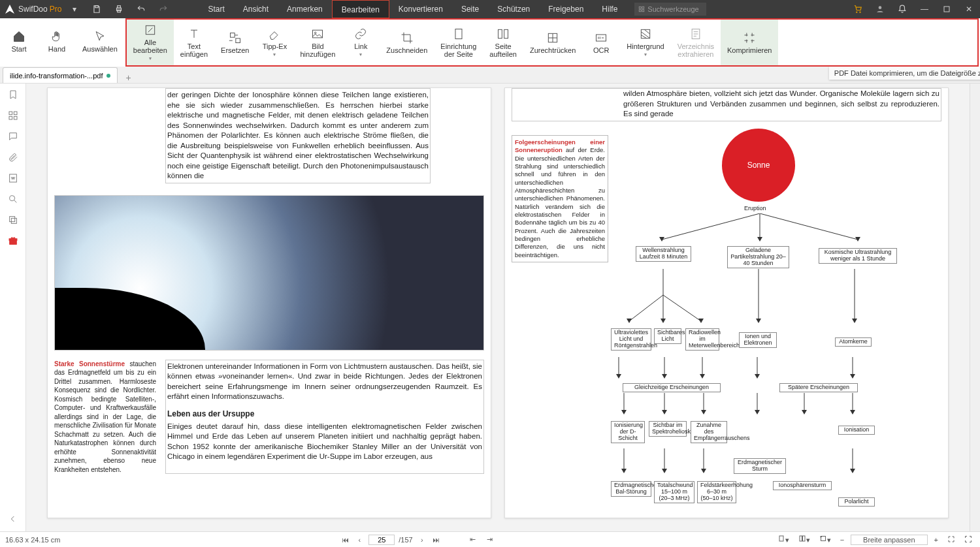 This screenshot has width=980, height=547. What do you see at coordinates (947, 9) in the screenshot?
I see `maximize-icon` at bounding box center [947, 9].